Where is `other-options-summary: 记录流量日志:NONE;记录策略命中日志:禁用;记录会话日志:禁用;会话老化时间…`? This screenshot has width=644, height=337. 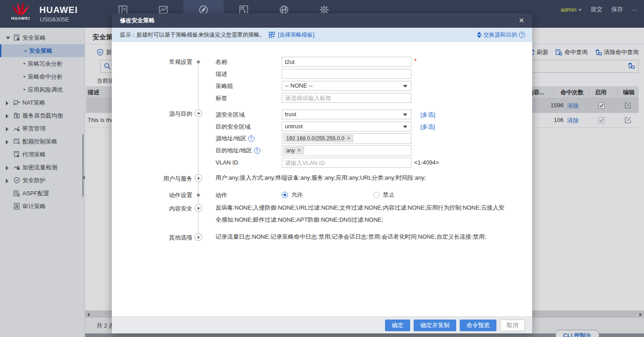
other-options-summary: 记录流量日志:NONE;记录策略命中日志:禁用;记录会话日志:禁用;会话老化时间… is located at coordinates (361, 237).